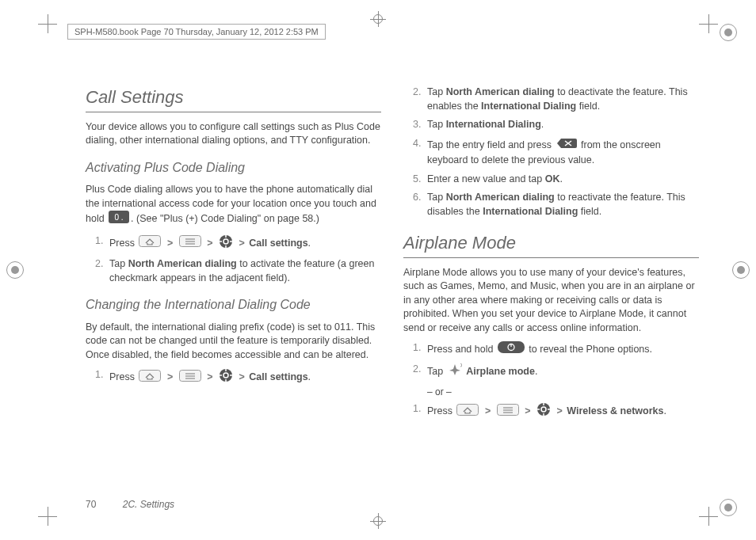 Image resolution: width=756 pixels, height=540 pixels. I want to click on list-item: 1. Press > > > Wireless & networks., so click(552, 412).